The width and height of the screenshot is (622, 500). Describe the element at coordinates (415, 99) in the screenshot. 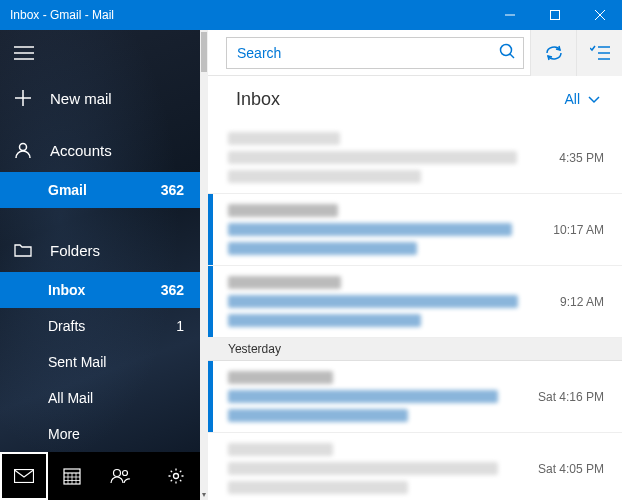

I see `list-header: Inbox All` at that location.